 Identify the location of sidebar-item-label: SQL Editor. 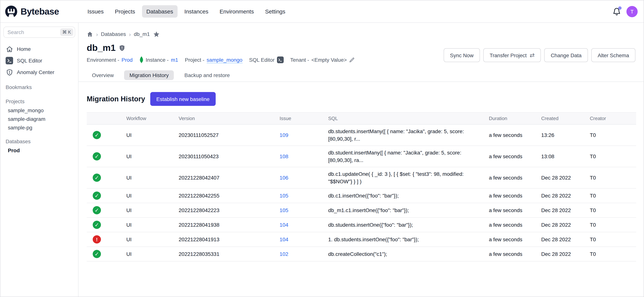
(30, 61).